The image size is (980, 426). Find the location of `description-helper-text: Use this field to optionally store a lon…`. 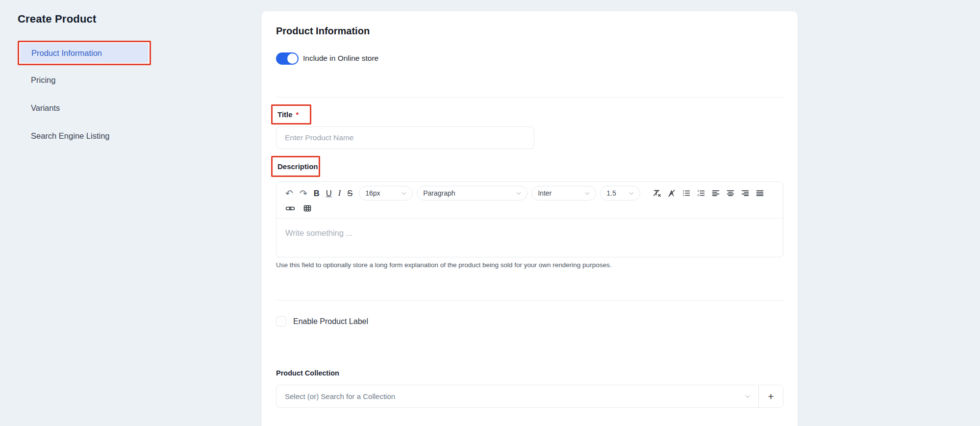

description-helper-text: Use this field to optionally store a lon… is located at coordinates (497, 265).